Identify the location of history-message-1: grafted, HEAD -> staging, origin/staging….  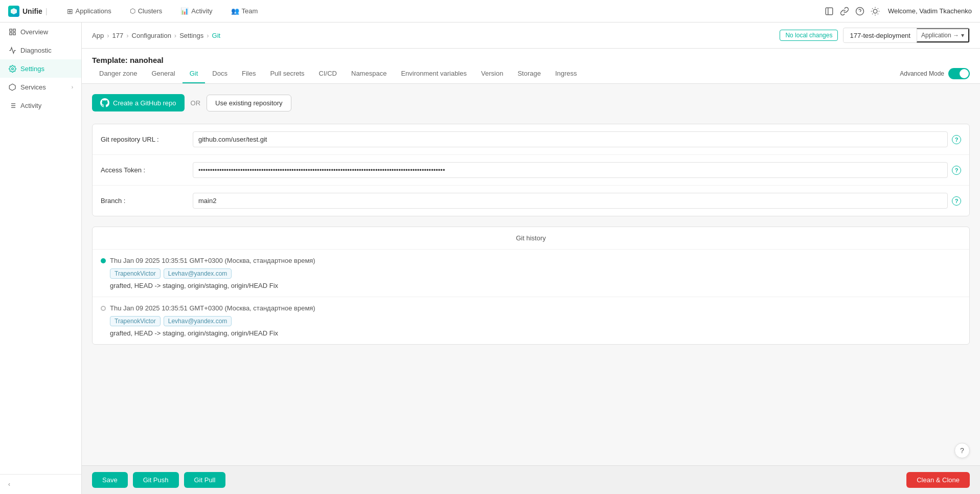
(536, 285).